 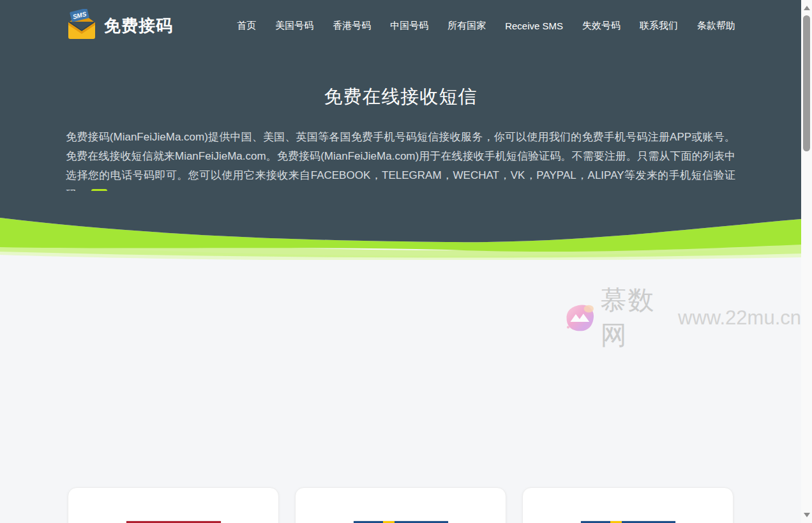 What do you see at coordinates (467, 26) in the screenshot?
I see `nav-item-all-countries: 所有国家` at bounding box center [467, 26].